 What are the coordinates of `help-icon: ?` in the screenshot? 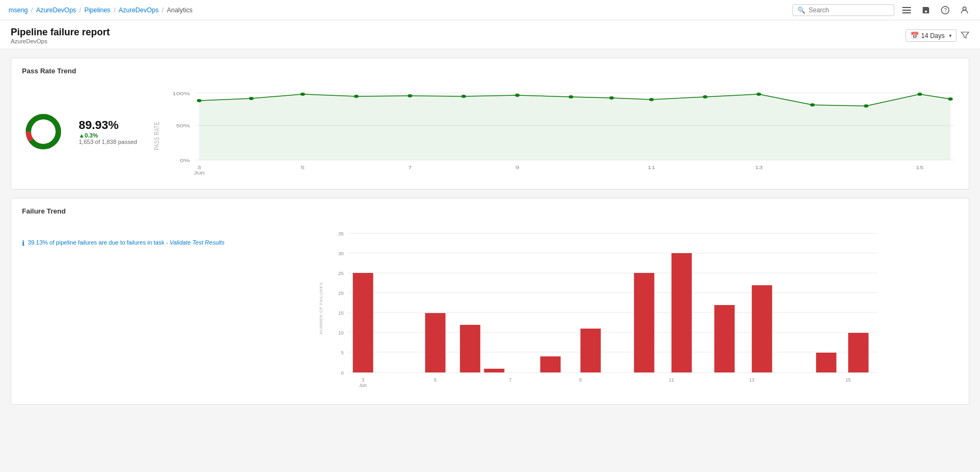 It's located at (945, 10).